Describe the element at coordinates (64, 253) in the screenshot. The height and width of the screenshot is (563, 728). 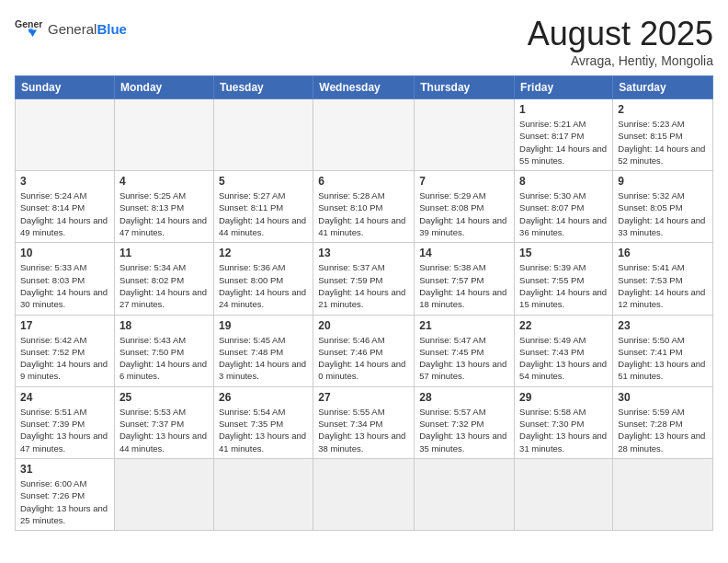
I see `day-number: 10` at that location.